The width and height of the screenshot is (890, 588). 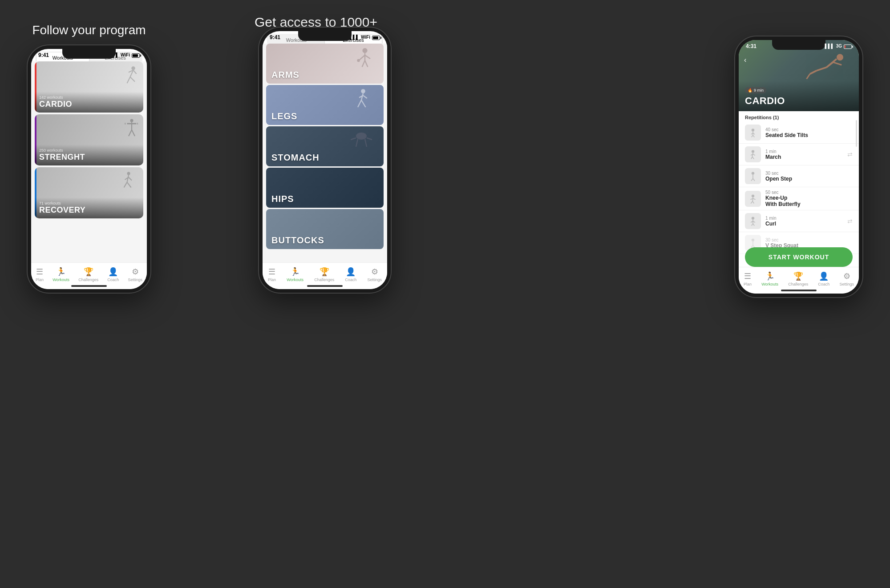 What do you see at coordinates (125, 77) in the screenshot?
I see `runner-figure` at bounding box center [125, 77].